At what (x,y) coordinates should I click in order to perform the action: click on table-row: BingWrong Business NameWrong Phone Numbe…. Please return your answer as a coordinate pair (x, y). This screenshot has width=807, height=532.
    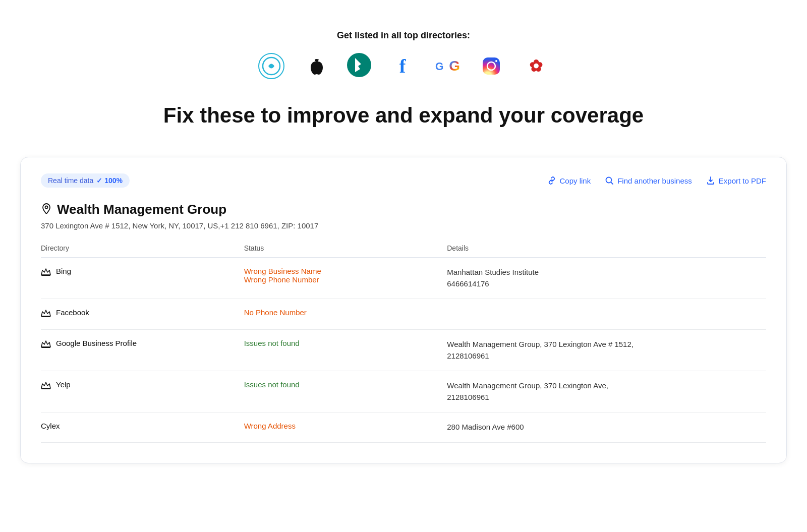
    Looking at the image, I should click on (404, 278).